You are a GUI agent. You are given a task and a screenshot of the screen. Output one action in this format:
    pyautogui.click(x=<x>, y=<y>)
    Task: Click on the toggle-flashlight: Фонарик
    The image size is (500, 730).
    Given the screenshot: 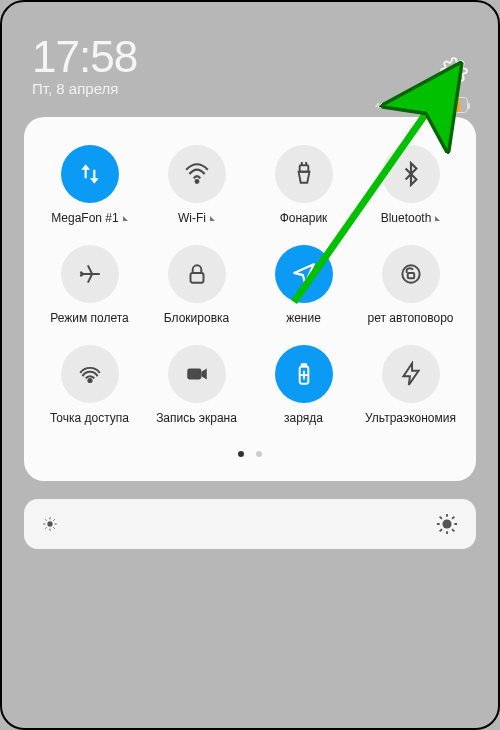 What is the action you would take?
    pyautogui.click(x=304, y=185)
    